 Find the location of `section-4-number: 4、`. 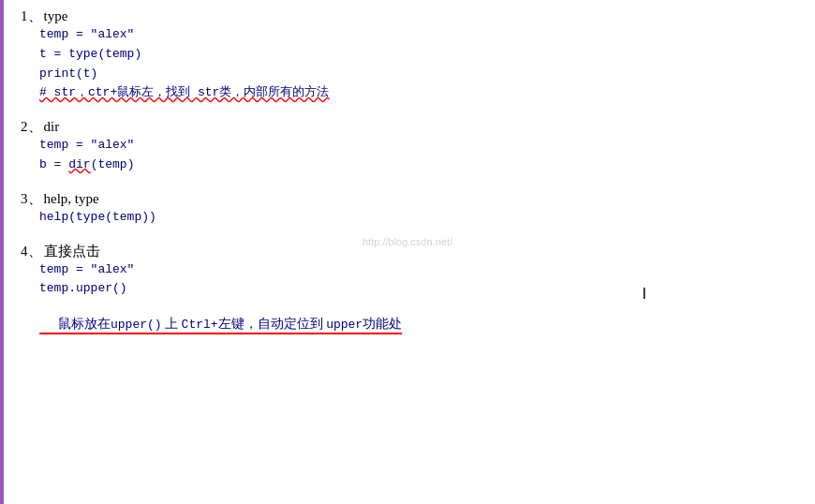

section-4-number: 4、 is located at coordinates (32, 251).